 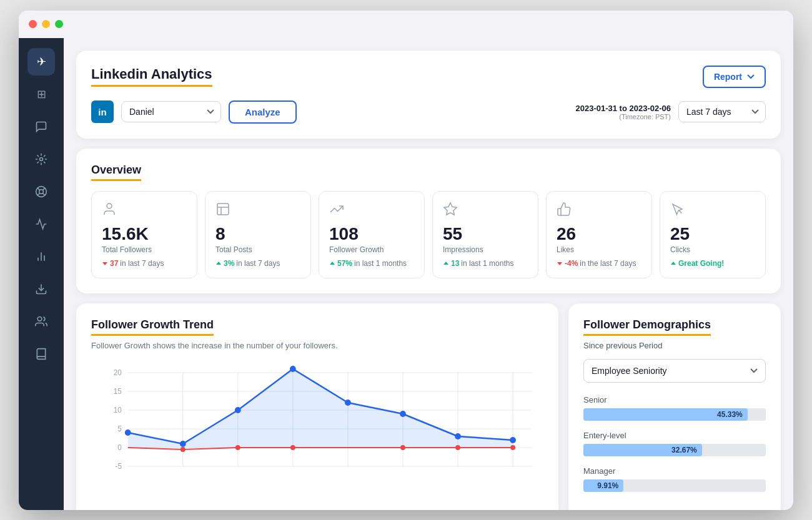 What do you see at coordinates (675, 486) in the screenshot?
I see `demo-bar-manager-track: 9.91%` at bounding box center [675, 486].